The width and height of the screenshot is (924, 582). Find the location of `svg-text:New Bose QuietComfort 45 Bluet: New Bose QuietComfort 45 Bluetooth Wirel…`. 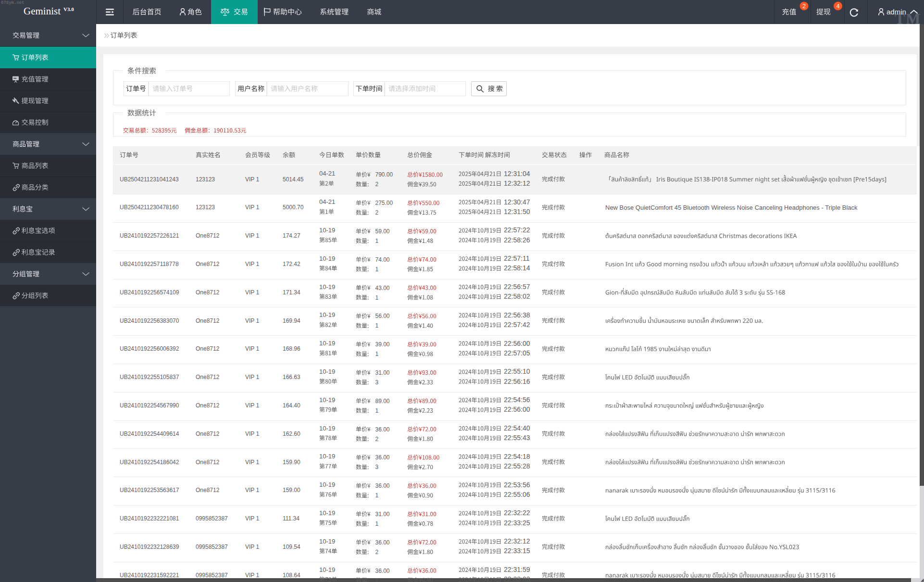

svg-text:New Bose QuietComfort 45 Bluet: New Bose QuietComfort 45 Bluetooth Wirel… is located at coordinates (732, 208).